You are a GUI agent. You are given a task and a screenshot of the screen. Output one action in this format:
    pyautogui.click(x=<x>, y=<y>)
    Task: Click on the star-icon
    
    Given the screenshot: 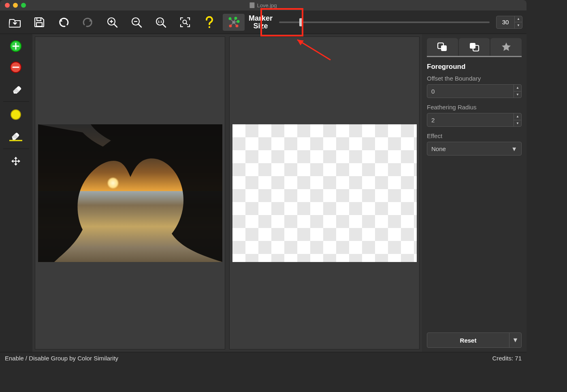 What is the action you would take?
    pyautogui.click(x=506, y=47)
    